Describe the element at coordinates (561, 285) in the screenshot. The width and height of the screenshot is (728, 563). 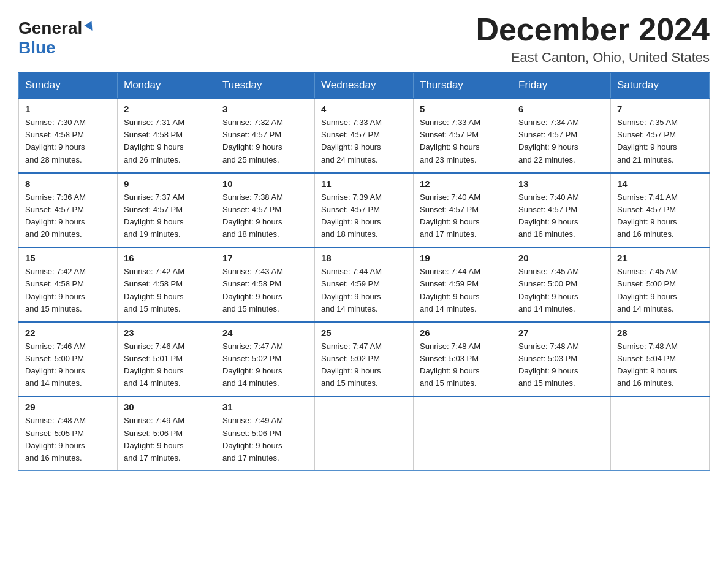
I see `day-cell: 20 Sunrise: 7:45 AM Sunset: 5:00 PM Dayl…` at that location.